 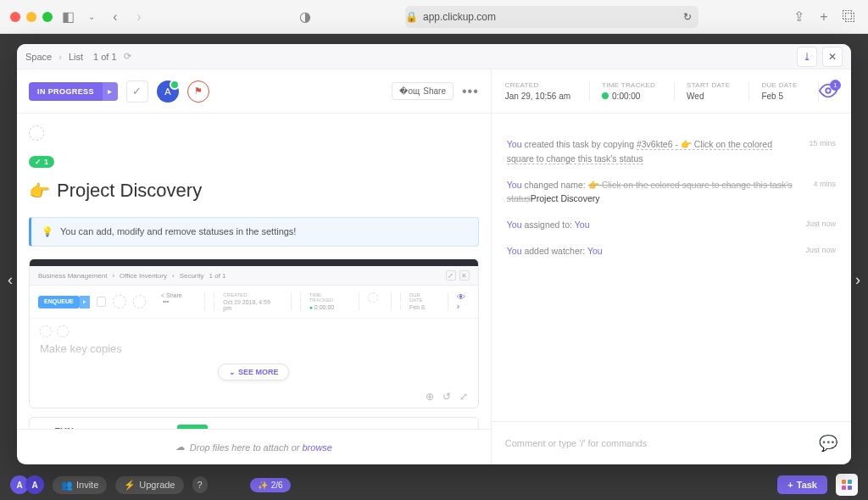 What do you see at coordinates (671, 152) in the screenshot?
I see `activity-item: You created this task by copying #3v6kte…` at bounding box center [671, 152].